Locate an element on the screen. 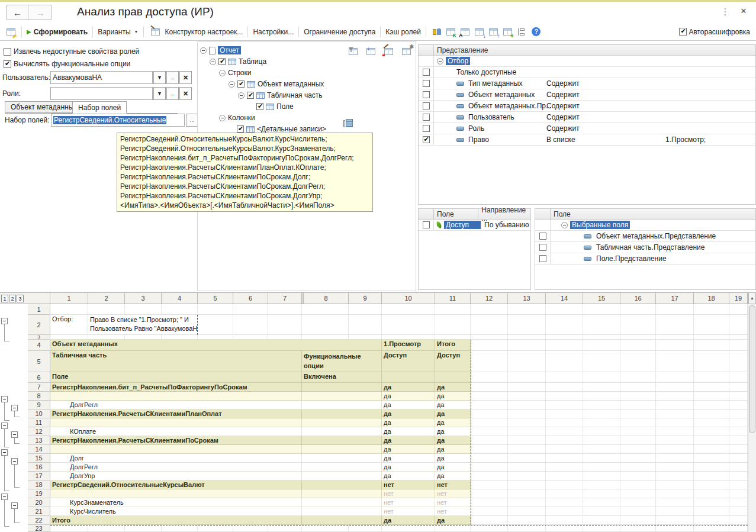 The image size is (756, 532). selected-fields-root-row: Выбранные поля is located at coordinates (645, 225).